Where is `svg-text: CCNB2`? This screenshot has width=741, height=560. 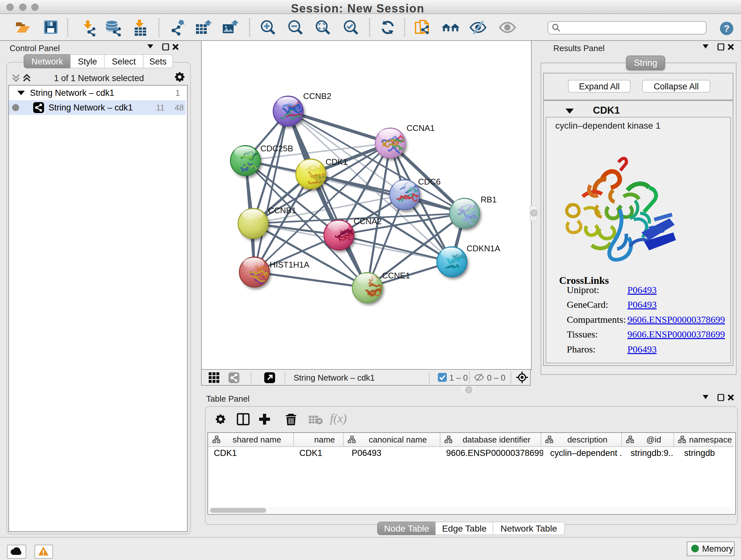
svg-text: CCNB2 is located at coordinates (317, 96).